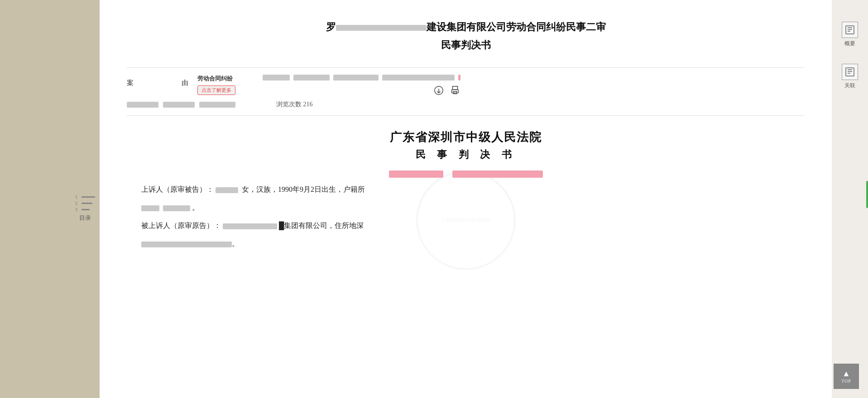 This screenshot has width=868, height=398. What do you see at coordinates (850, 30) in the screenshot?
I see `overview-icon` at bounding box center [850, 30].